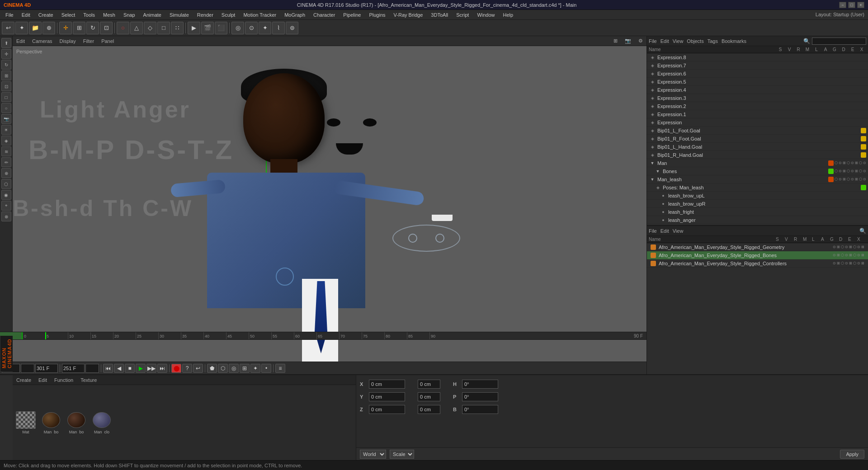 This screenshot has width=868, height=470. I want to click on menu-item-pipeline: Pipeline, so click(352, 15).